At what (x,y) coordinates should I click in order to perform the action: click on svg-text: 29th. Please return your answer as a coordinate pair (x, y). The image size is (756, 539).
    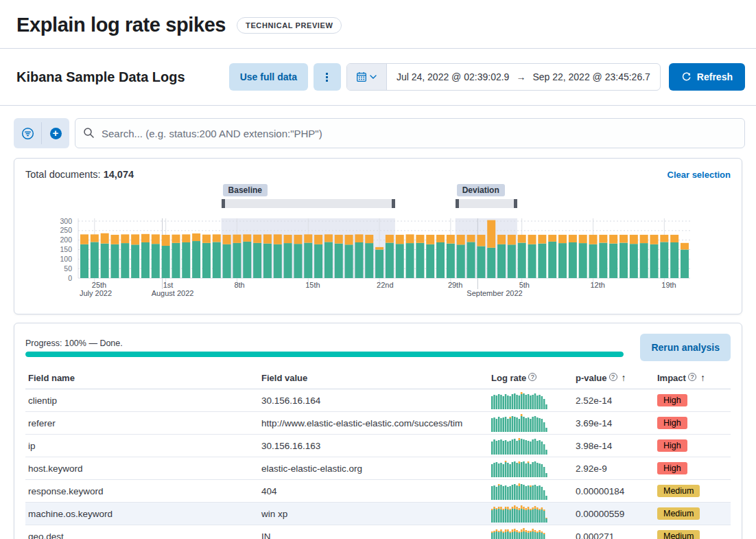
    Looking at the image, I should click on (456, 285).